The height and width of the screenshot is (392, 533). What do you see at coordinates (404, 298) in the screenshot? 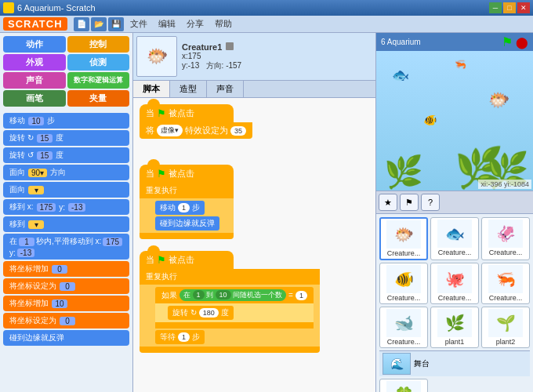
I see `sprite-label-3: Creature...` at bounding box center [404, 298].